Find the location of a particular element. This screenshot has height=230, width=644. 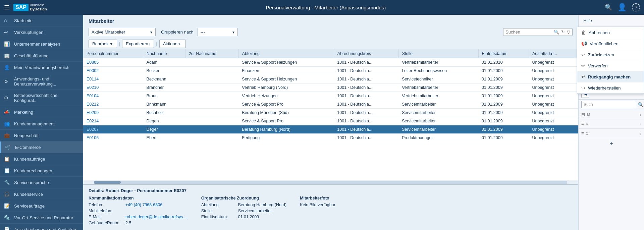

rp-search-input is located at coordinates (609, 105).